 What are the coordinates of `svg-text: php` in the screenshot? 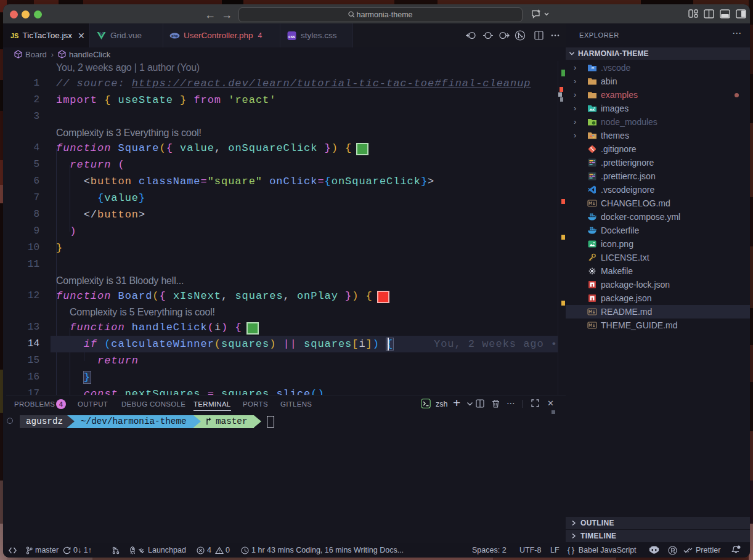 It's located at (175, 36).